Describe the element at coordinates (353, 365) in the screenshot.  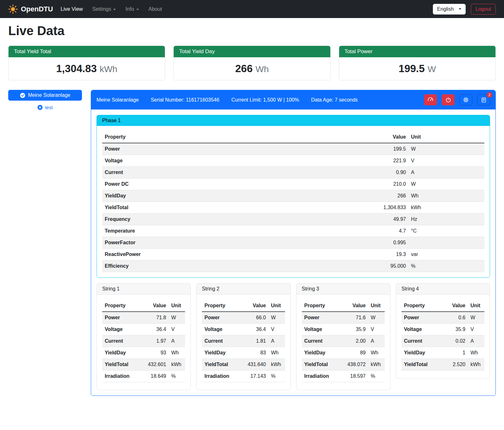
I see `row-value: 438.072` at that location.